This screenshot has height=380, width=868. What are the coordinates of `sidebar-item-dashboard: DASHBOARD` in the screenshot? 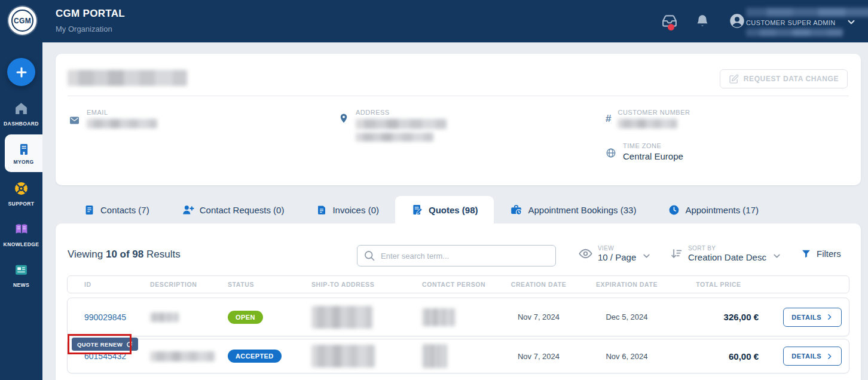 It's located at (22, 114).